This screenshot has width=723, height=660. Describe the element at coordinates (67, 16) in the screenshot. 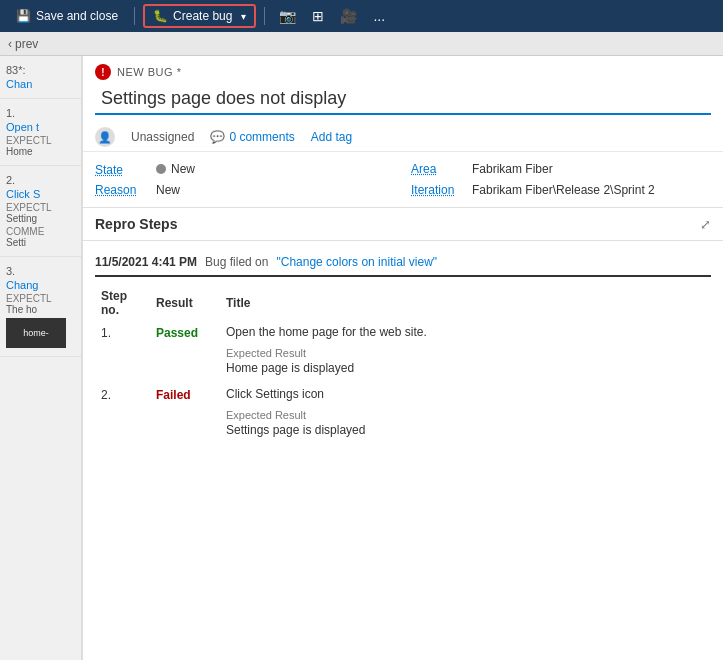

I see `save-close-button: 💾 Save and close` at that location.